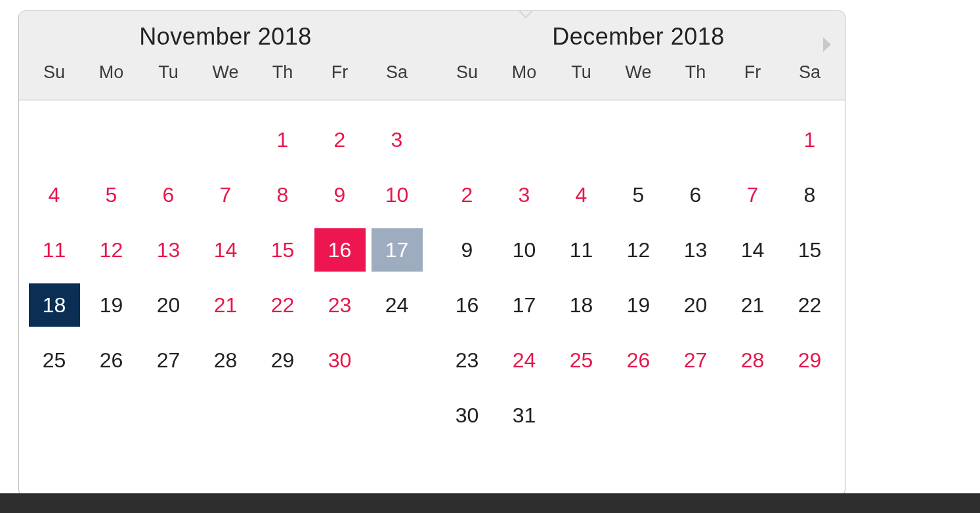 This screenshot has width=980, height=513. What do you see at coordinates (810, 195) in the screenshot?
I see `calendar-day-number: 8` at bounding box center [810, 195].